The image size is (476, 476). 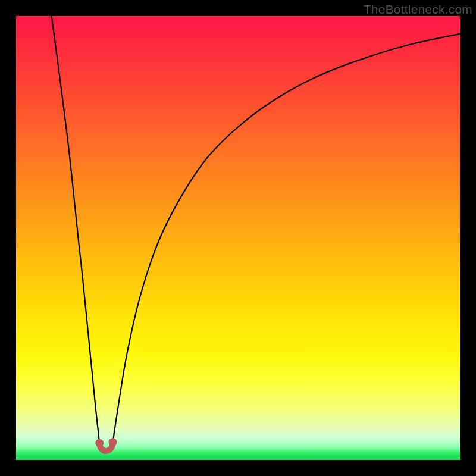 What do you see at coordinates (76, 230) in the screenshot?
I see `left-branch-line` at bounding box center [76, 230].